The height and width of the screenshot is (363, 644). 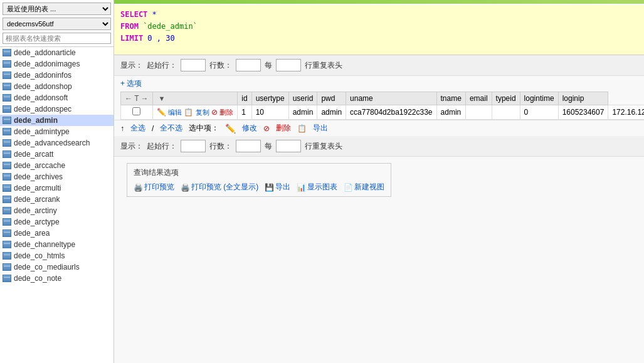 I want to click on start-label: 起始行：, so click(x=162, y=65).